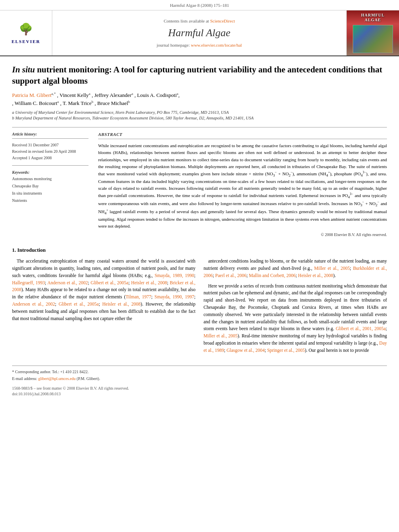 The width and height of the screenshot is (399, 532). Describe the element at coordinates (130, 102) in the screenshot. I see `author7-sup: b` at that location.